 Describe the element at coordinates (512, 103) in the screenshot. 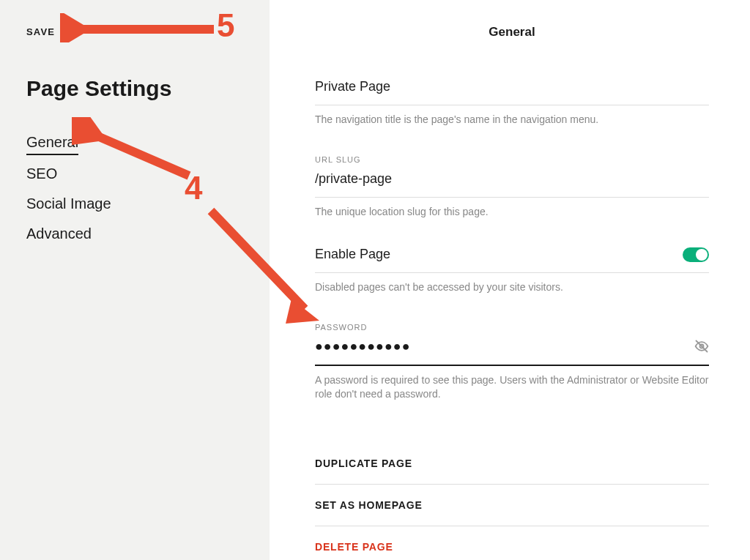

I see `page-name-field: Private Page The navigation title is the…` at that location.